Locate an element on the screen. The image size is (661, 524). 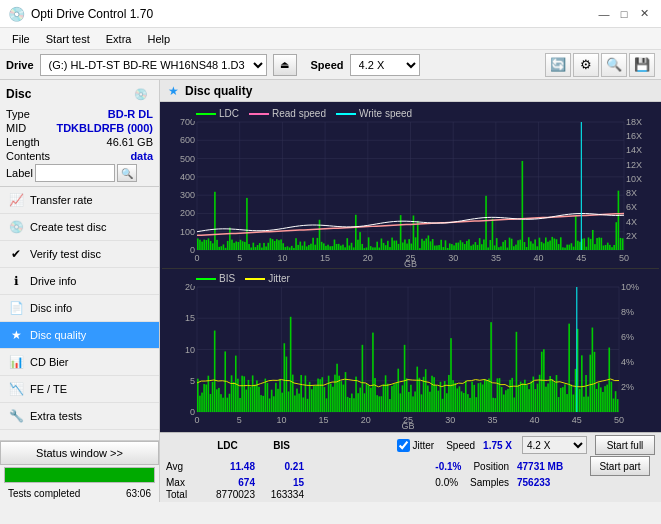
avg-jitter-value: -0.1% is located at coordinates (434, 466).